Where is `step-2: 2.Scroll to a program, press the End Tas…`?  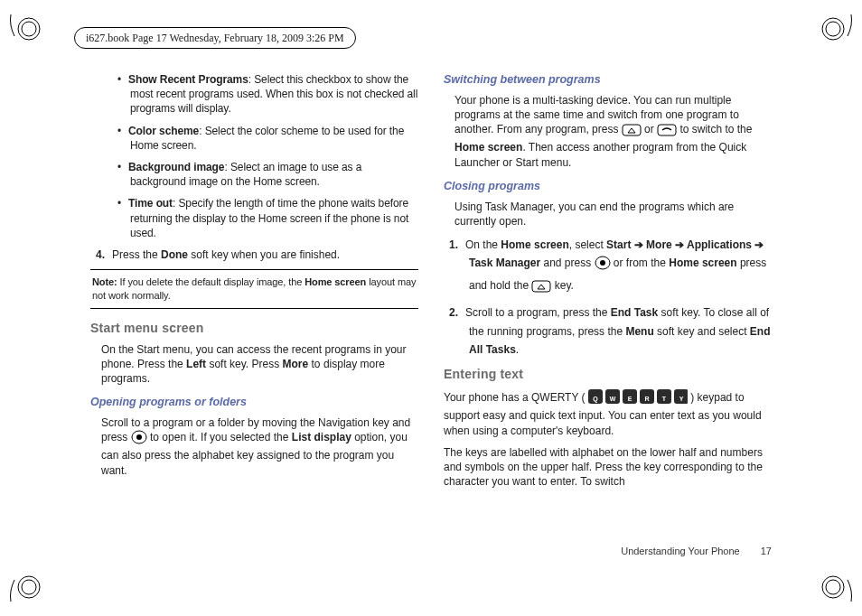 step-2: 2.Scroll to a program, press the End Tas… is located at coordinates (620, 331).